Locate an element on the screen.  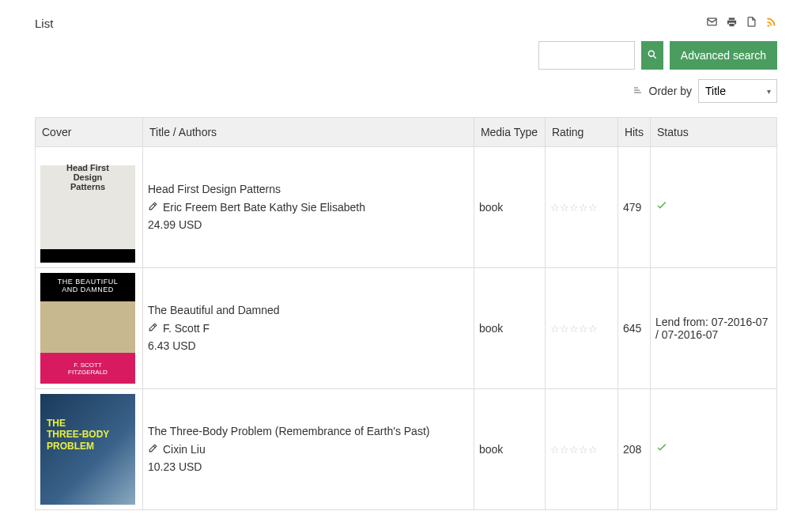
book-authors: Eric Freem Bert Bate Kathy Sie Elisabeth is located at coordinates (264, 207).